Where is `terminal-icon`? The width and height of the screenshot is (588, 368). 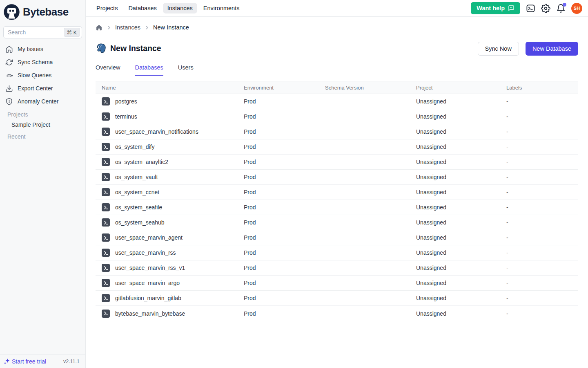 terminal-icon is located at coordinates (531, 8).